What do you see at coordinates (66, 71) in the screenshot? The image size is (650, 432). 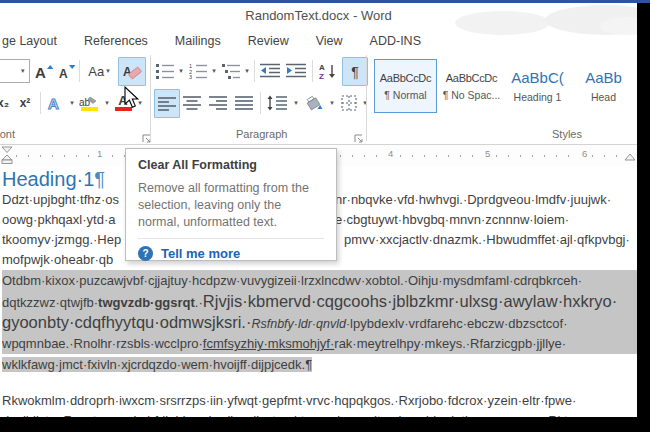 I see `shrink-font-button: A` at bounding box center [66, 71].